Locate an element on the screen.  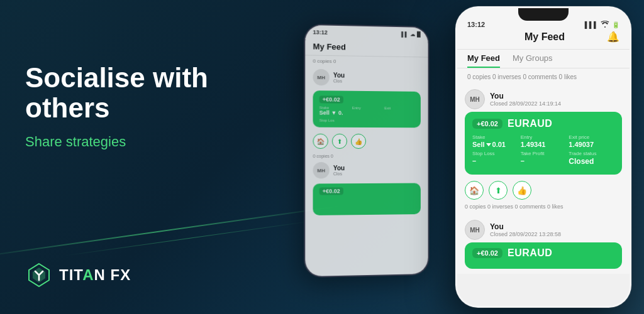
back-profit-badge: +€0.02 is located at coordinates (331, 99).